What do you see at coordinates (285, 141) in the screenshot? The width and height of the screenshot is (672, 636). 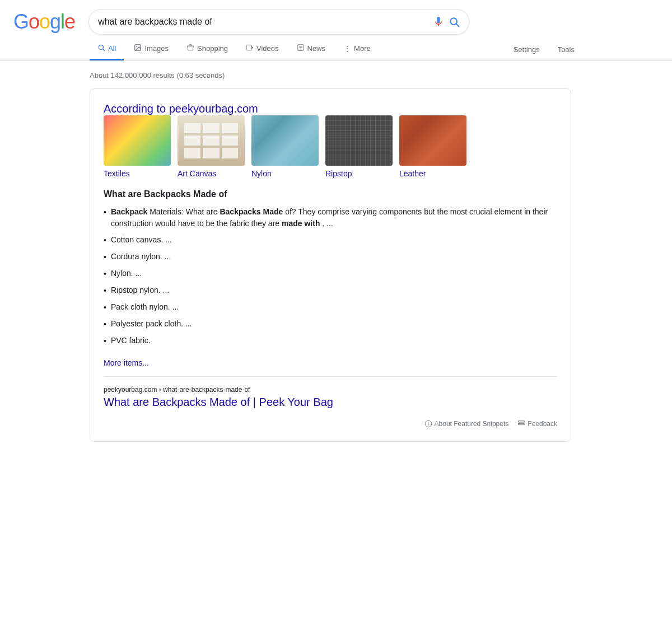 I see `nylon-image` at bounding box center [285, 141].